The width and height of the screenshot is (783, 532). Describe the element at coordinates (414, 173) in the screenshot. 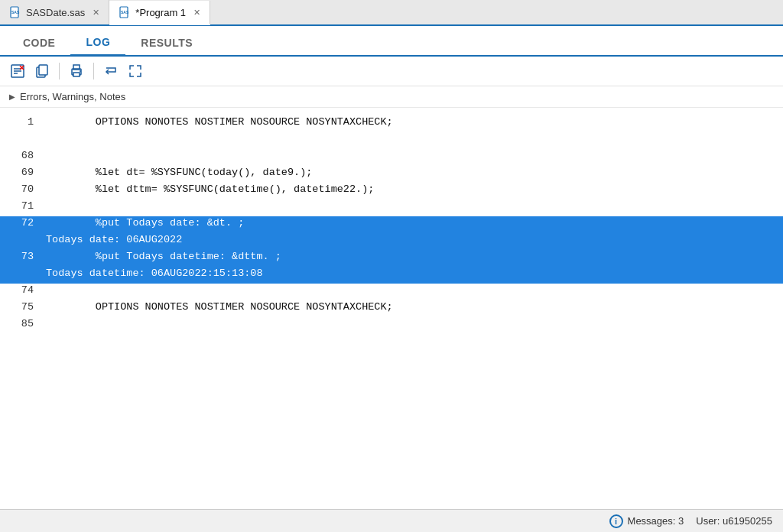

I see `line-text: %let dt= %SYSFUNC(today(), date9.);` at that location.